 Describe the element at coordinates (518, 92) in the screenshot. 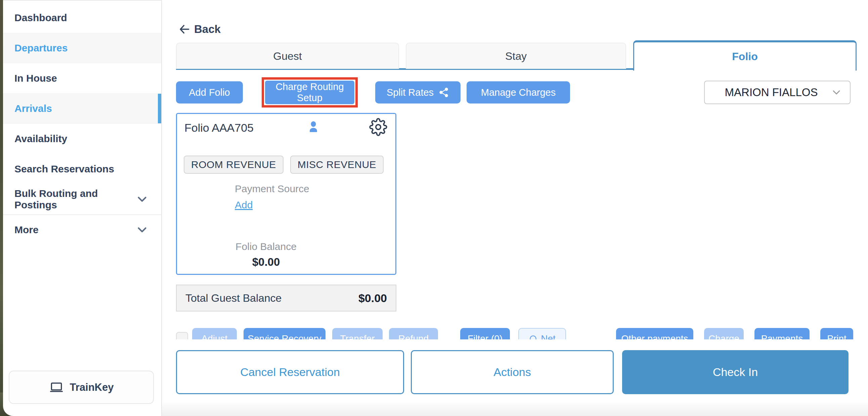

I see `manage-charges-button: Manage Charges` at that location.